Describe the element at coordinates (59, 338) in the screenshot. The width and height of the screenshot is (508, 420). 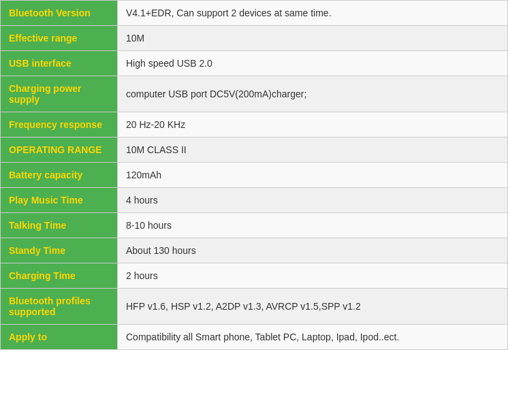
I see `spec-label: Apply to` at that location.